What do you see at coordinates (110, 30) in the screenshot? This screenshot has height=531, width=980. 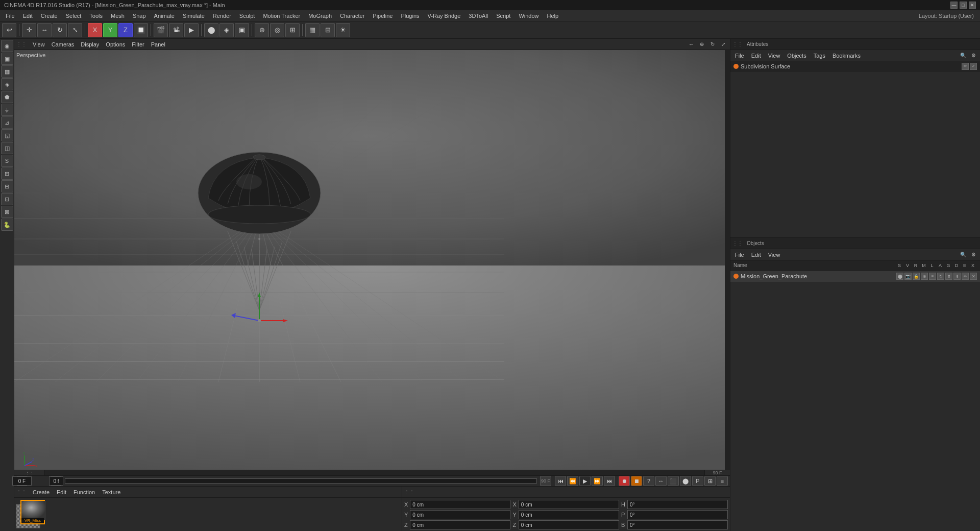 I see `y-axis-button: Y` at bounding box center [110, 30].